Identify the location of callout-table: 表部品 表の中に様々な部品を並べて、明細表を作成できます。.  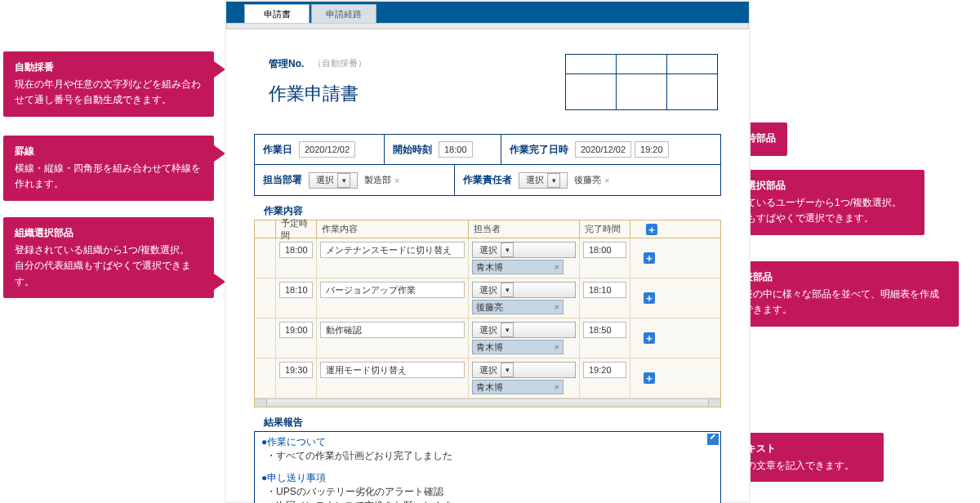
(845, 294).